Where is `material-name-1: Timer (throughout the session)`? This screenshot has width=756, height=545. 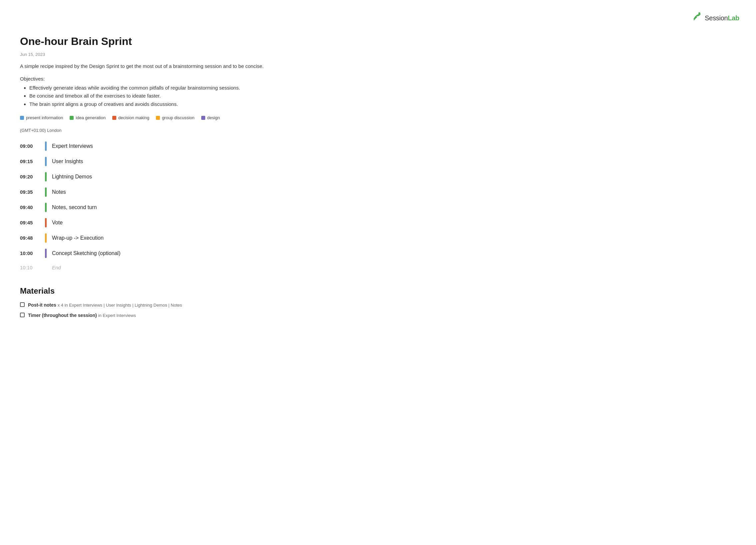 material-name-1: Timer (throughout the session) is located at coordinates (63, 315).